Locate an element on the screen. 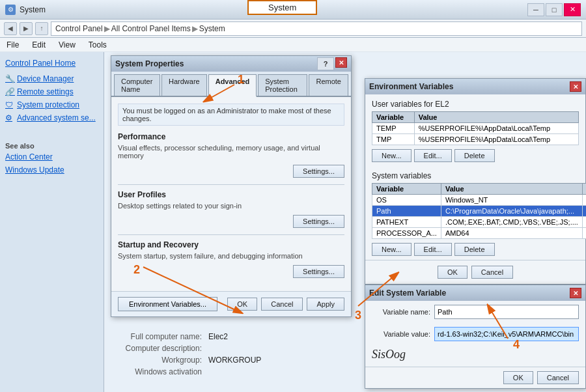 Image resolution: width=586 pixels, height=392 pixels. edit-var-close-button: ✕ is located at coordinates (576, 293).